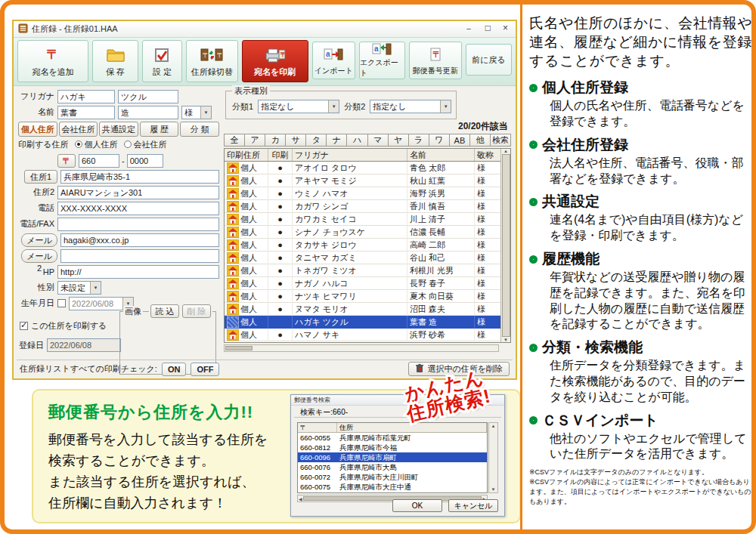 Image resolution: width=756 pixels, height=534 pixels. I want to click on mail2-button: メール2, so click(39, 256).